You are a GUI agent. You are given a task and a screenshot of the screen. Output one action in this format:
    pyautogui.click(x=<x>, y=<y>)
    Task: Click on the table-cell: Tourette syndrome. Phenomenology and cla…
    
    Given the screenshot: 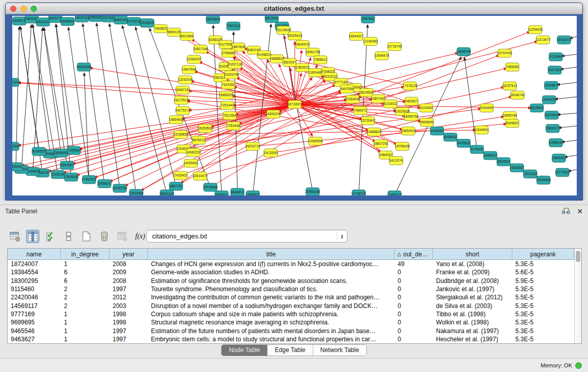 What is the action you would take?
    pyautogui.click(x=271, y=289)
    